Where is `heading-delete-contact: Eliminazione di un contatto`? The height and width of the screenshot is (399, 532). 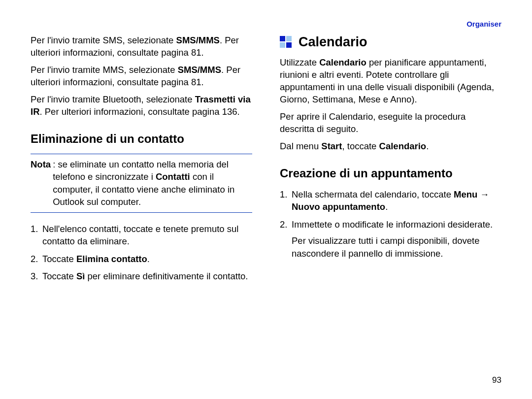 heading-delete-contact: Eliminazione di un contatto is located at coordinates (141, 139).